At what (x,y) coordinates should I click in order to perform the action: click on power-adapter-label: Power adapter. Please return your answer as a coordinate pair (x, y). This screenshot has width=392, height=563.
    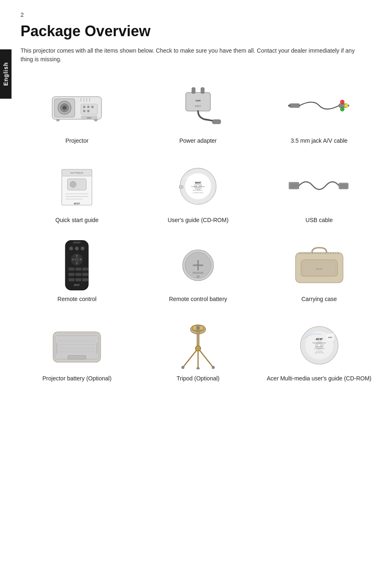
    Looking at the image, I should click on (198, 141).